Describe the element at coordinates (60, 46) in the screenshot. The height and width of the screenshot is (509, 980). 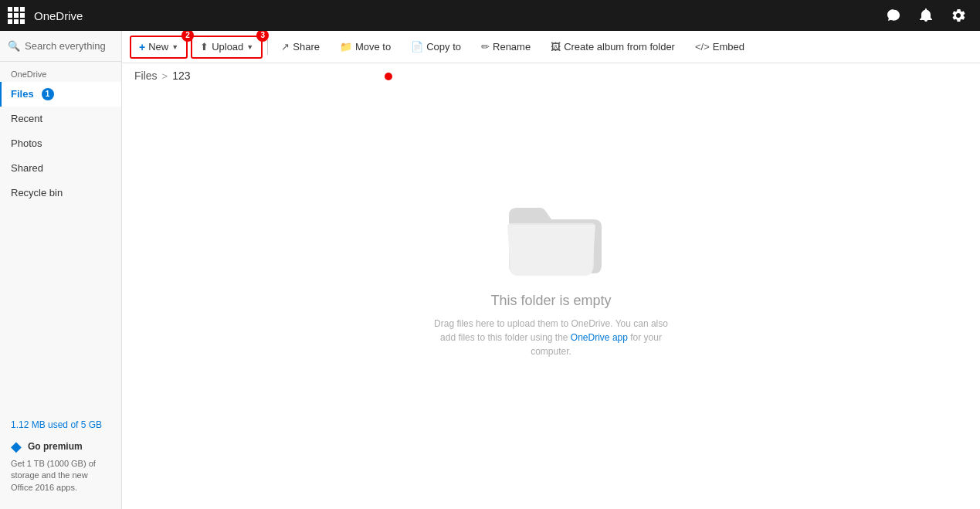
I see `search-box: 🔍 Search everything` at that location.